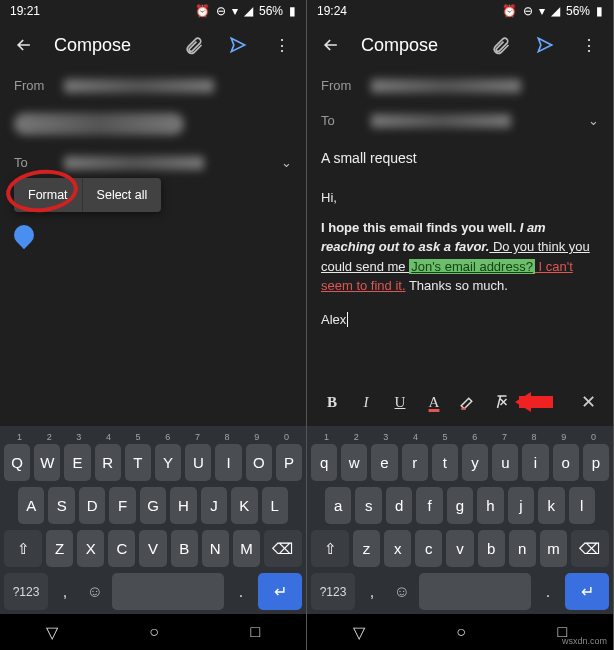  What do you see at coordinates (77, 462) in the screenshot?
I see `key-e: E` at bounding box center [77, 462].